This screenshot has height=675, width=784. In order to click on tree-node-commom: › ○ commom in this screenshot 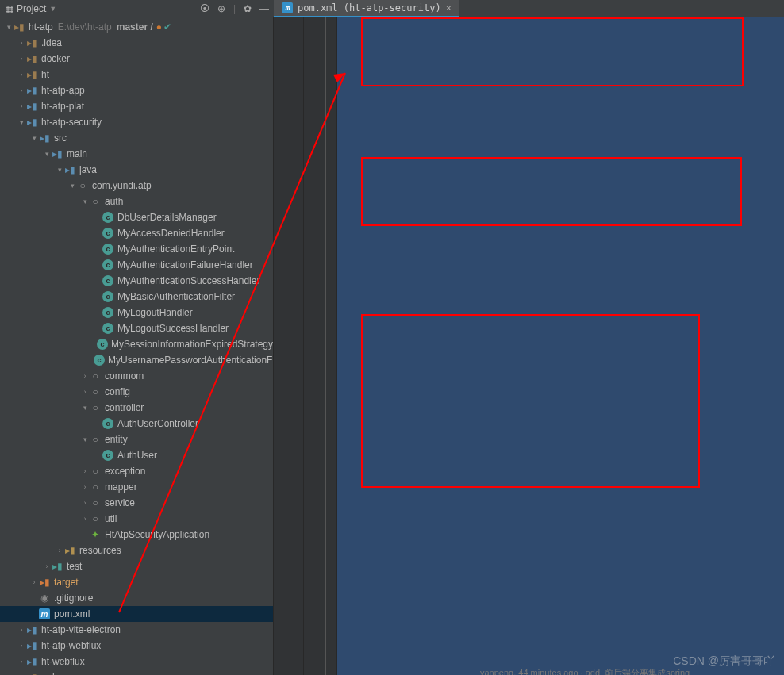, I will do `click(136, 376)`.